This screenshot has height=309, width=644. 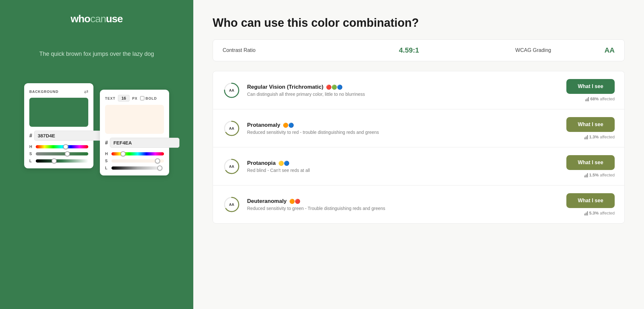 What do you see at coordinates (533, 50) in the screenshot?
I see `wcag-label: WCAG Grading` at bounding box center [533, 50].